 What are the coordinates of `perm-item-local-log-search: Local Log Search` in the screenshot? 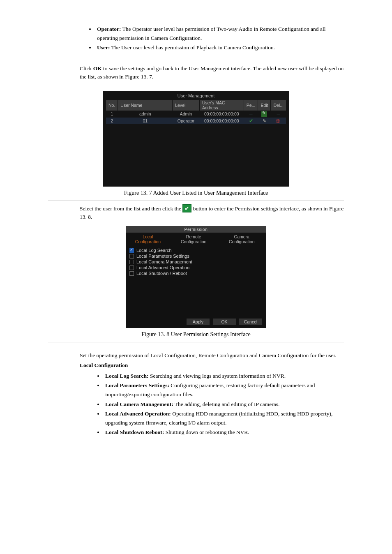 It's located at (196, 250).